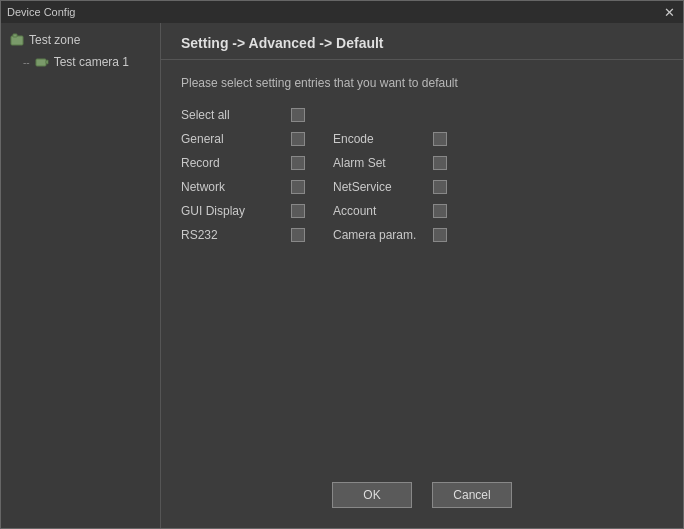 The width and height of the screenshot is (684, 529). Describe the element at coordinates (383, 139) in the screenshot. I see `encode-label: Encode` at that location.